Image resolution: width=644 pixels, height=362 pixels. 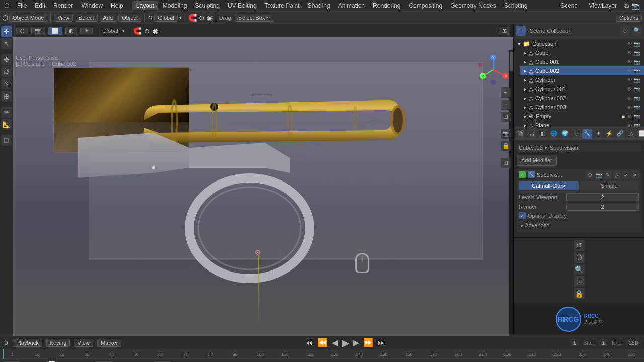 I want to click on rotate-tool: ↺, so click(x=7, y=72).